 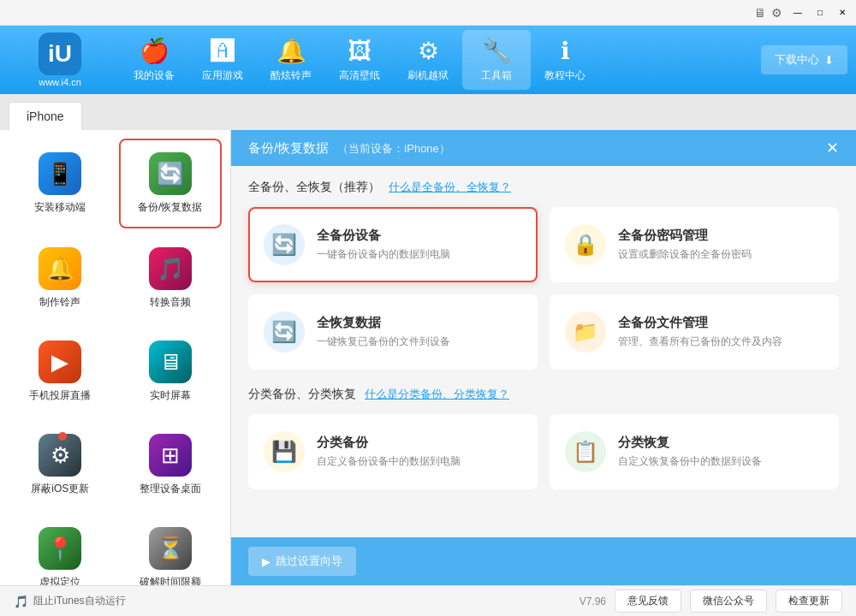 I want to click on section1-title: 全备份、全恢复（推荐） 什么是全备份、全恢复？, so click(x=544, y=187).